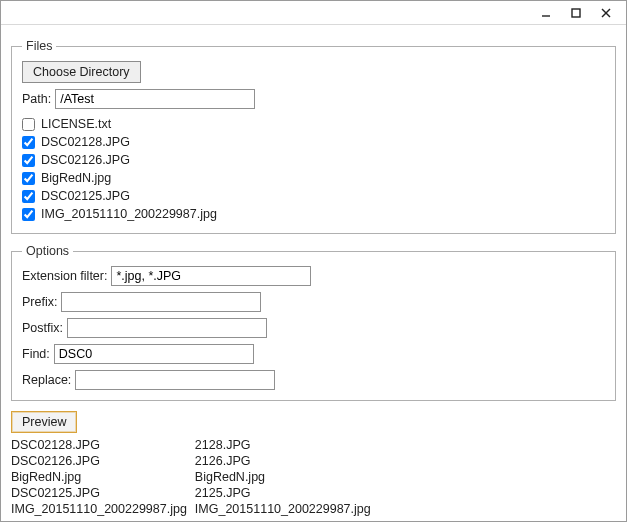 This screenshot has width=627, height=522. Describe the element at coordinates (44, 422) in the screenshot. I see `preview-button: Preview` at that location.